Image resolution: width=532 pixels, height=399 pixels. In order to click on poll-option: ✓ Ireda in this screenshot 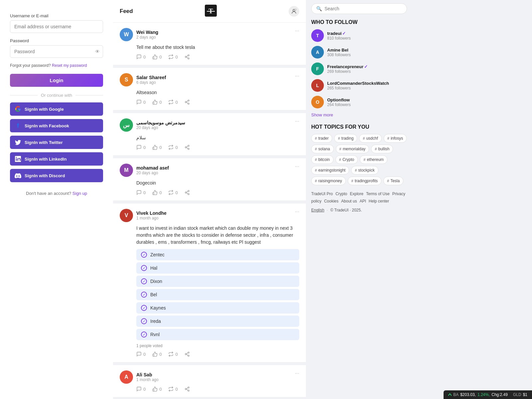, I will do `click(218, 321)`.